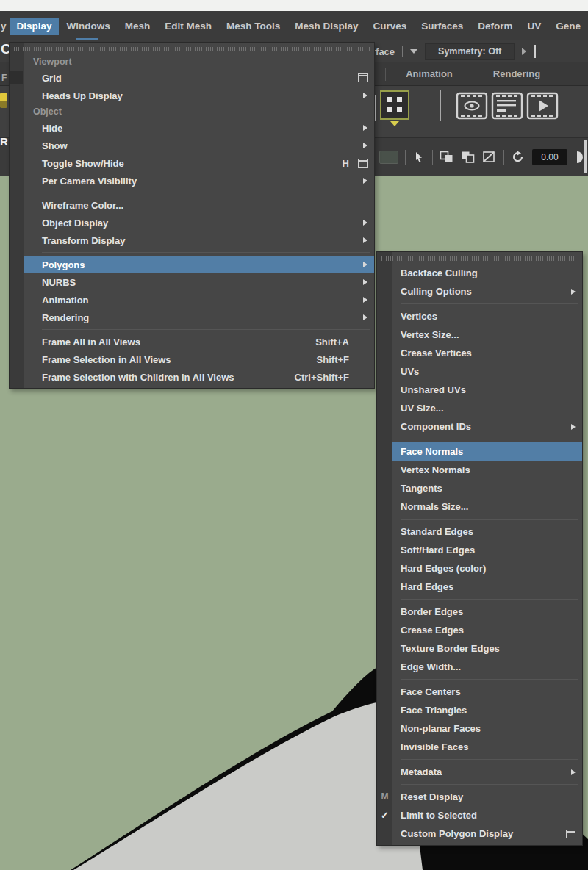  What do you see at coordinates (487, 488) in the screenshot?
I see `menu-item-tangents: Tangents` at bounding box center [487, 488].